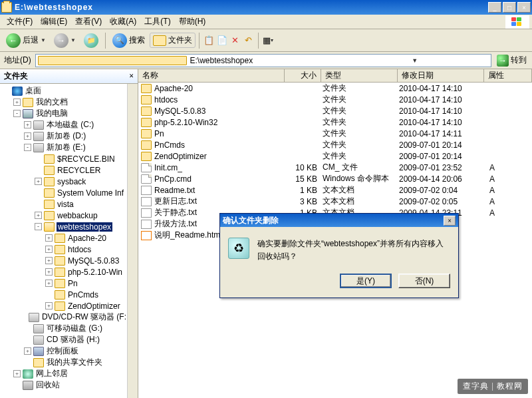 This screenshot has width=532, height=398. I want to click on tree-item-netplaces: +网上邻居, so click(64, 374).